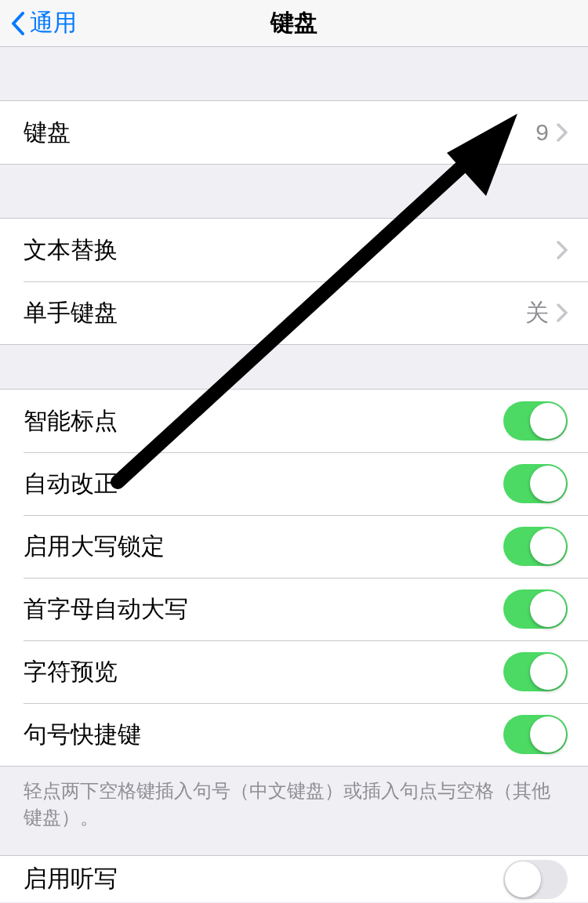 The width and height of the screenshot is (588, 903). I want to click on enable-dictation-toggle, so click(535, 879).